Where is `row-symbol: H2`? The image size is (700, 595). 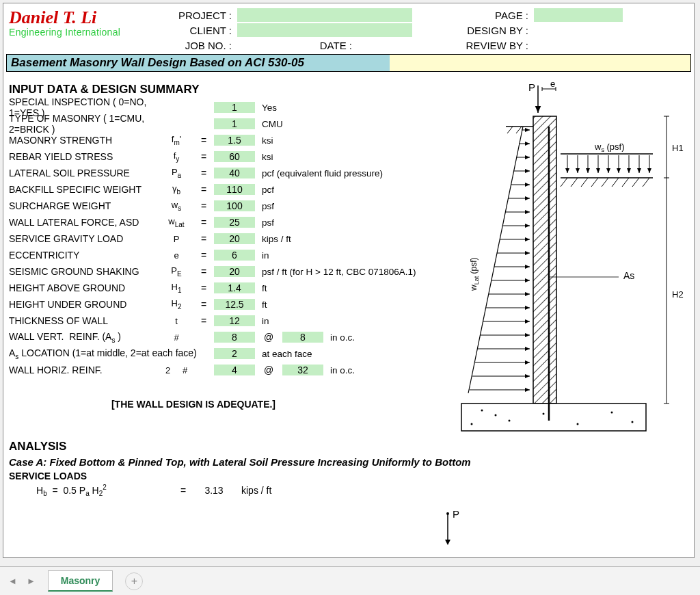
row-symbol: H2 is located at coordinates (176, 304).